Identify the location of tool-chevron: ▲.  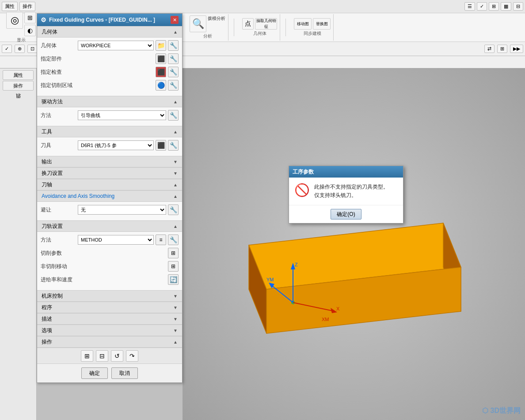
(175, 132).